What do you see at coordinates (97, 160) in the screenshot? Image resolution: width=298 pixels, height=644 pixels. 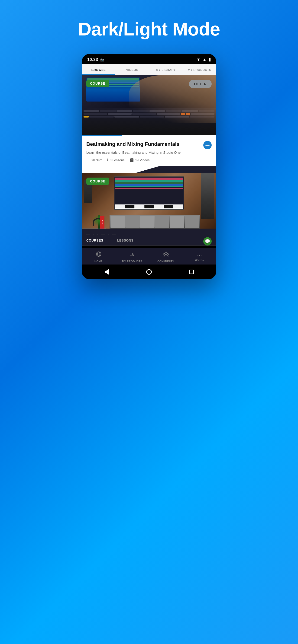 I see `duration-value: 2h 39m` at bounding box center [97, 160].